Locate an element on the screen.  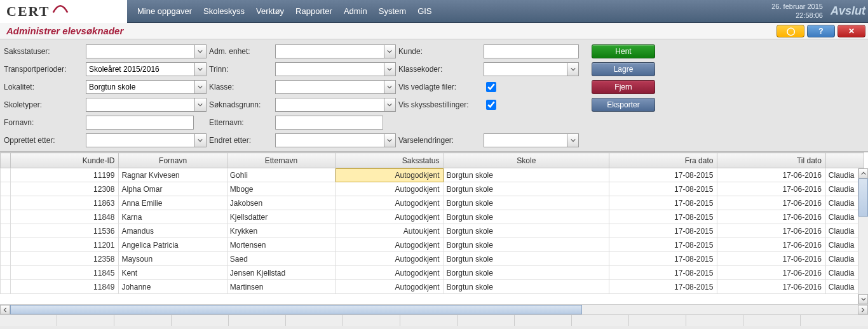
col-fornavn: Fornavn is located at coordinates (173, 161).